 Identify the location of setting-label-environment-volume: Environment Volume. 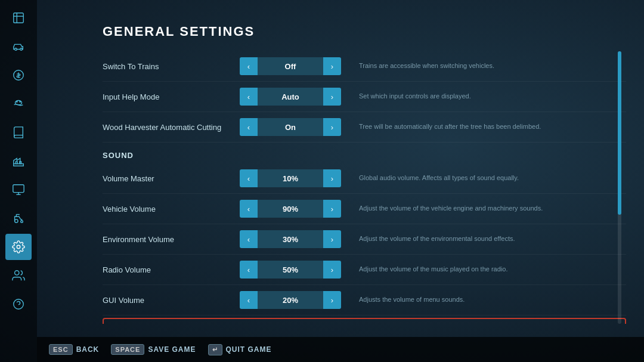
(171, 240).